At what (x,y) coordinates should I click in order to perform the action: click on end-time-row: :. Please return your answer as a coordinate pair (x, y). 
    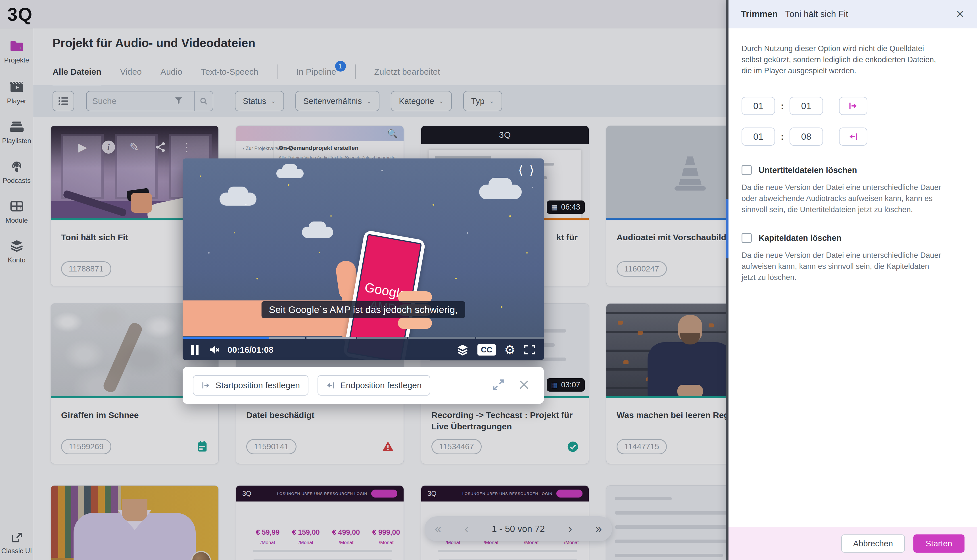
    Looking at the image, I should click on (852, 137).